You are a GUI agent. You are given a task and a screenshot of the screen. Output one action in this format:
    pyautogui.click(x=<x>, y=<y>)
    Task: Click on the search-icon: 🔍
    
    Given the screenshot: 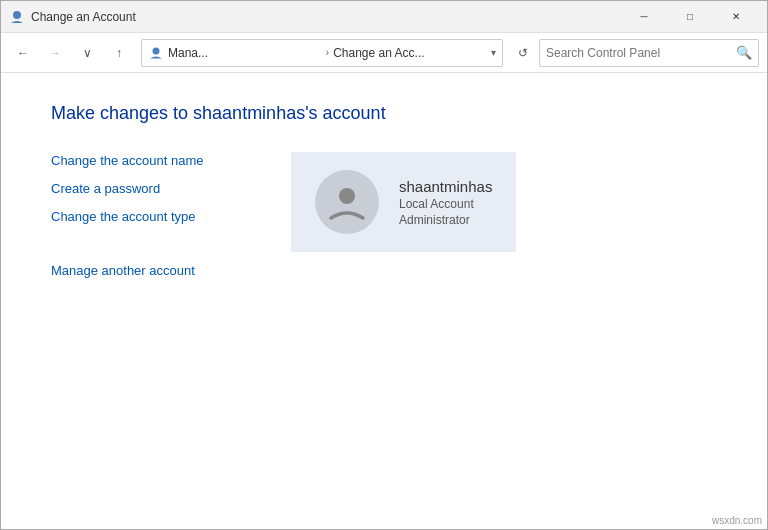 What is the action you would take?
    pyautogui.click(x=744, y=52)
    